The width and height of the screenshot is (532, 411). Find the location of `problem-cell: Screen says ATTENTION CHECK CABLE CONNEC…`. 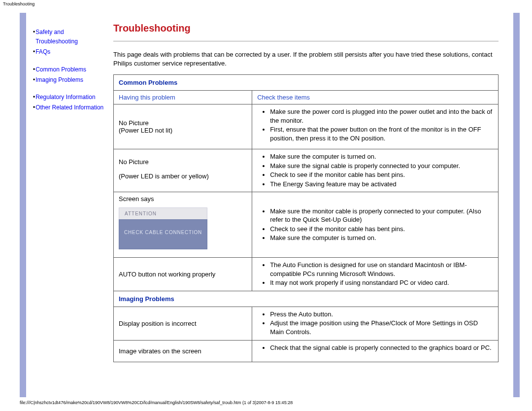

problem-cell: Screen says ATTENTION CHECK CABLE CONNEC… is located at coordinates (183, 225).